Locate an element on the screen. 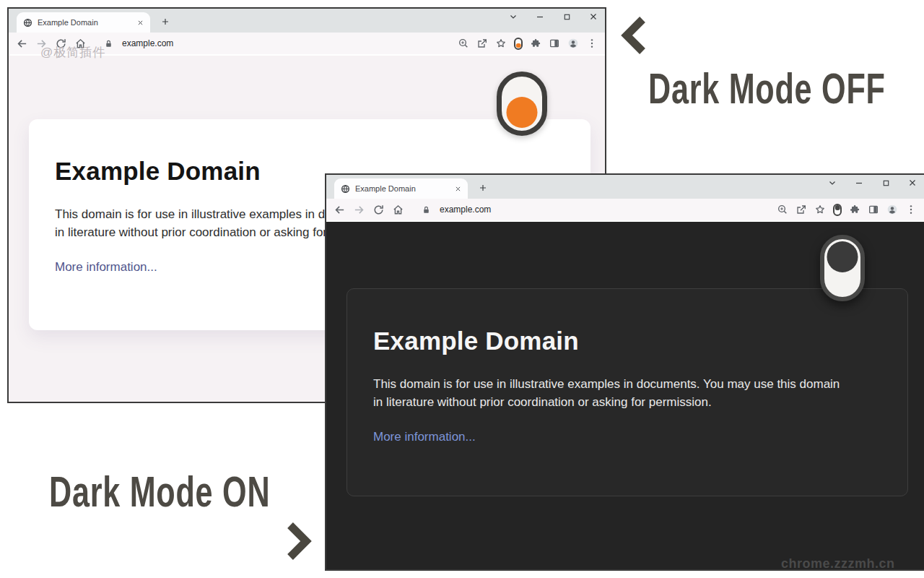 Image resolution: width=924 pixels, height=578 pixels. chevron-left-annotation-icon is located at coordinates (634, 35).